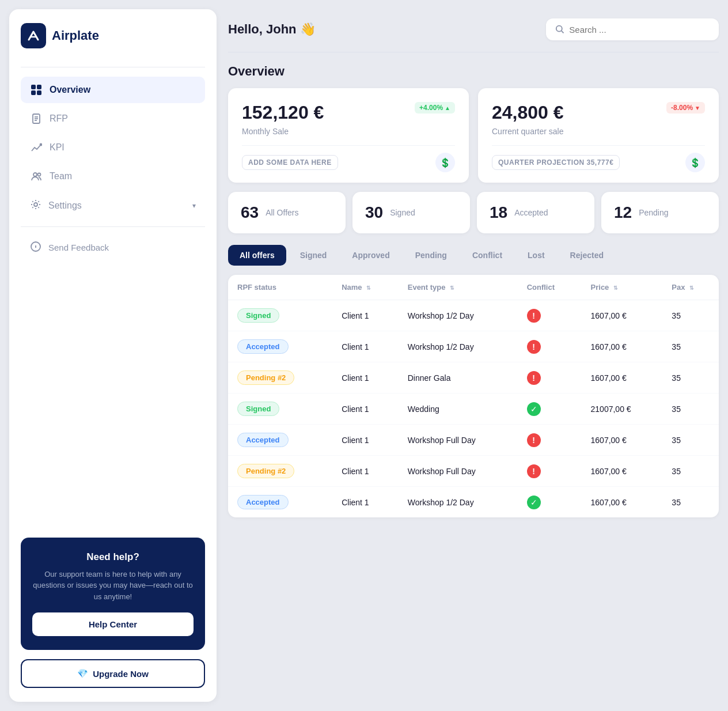 Image resolution: width=728 pixels, height=711 pixels. I want to click on stat-label-accepted: Accepted, so click(531, 213).